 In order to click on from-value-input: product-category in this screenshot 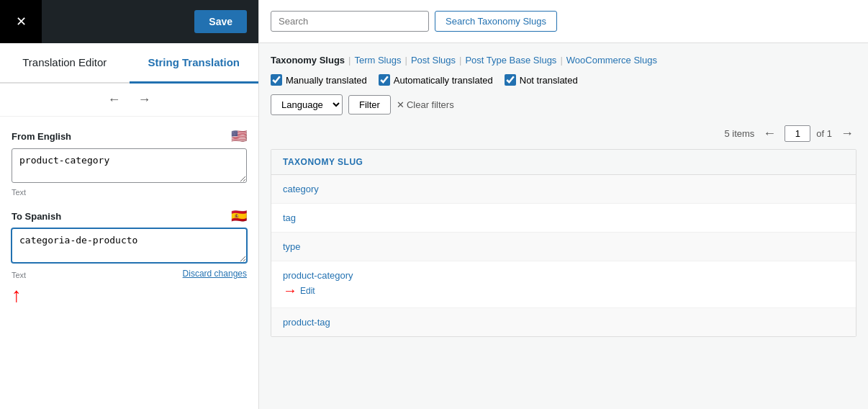, I will do `click(130, 166)`.